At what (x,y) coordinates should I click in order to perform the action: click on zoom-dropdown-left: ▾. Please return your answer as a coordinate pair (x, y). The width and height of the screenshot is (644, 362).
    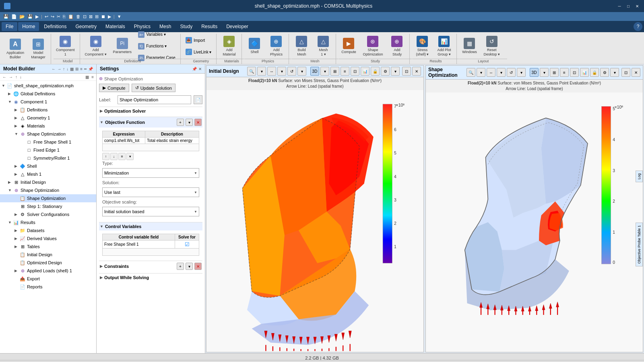
    Looking at the image, I should click on (262, 71).